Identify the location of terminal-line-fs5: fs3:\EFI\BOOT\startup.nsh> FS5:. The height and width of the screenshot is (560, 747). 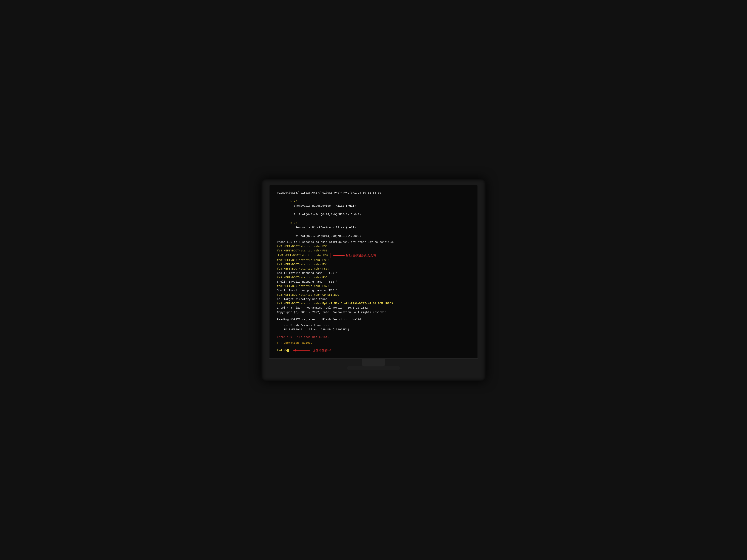
(374, 269).